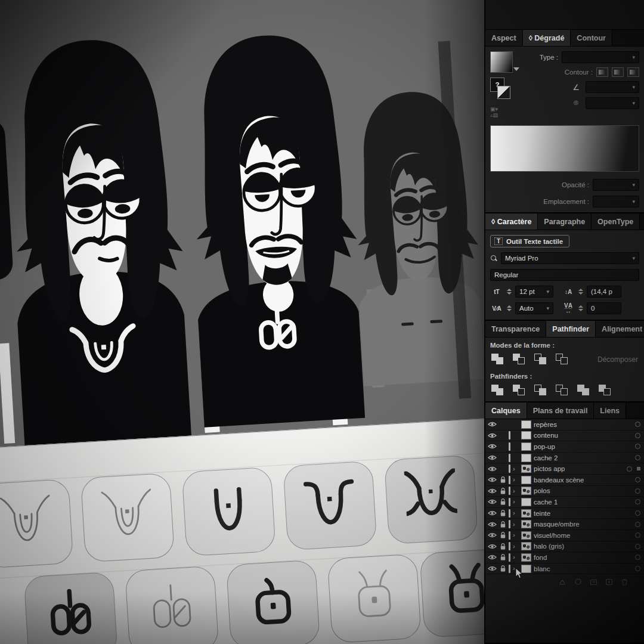  I want to click on layer-row-halo-gris-: ›halo (gris), so click(565, 547).